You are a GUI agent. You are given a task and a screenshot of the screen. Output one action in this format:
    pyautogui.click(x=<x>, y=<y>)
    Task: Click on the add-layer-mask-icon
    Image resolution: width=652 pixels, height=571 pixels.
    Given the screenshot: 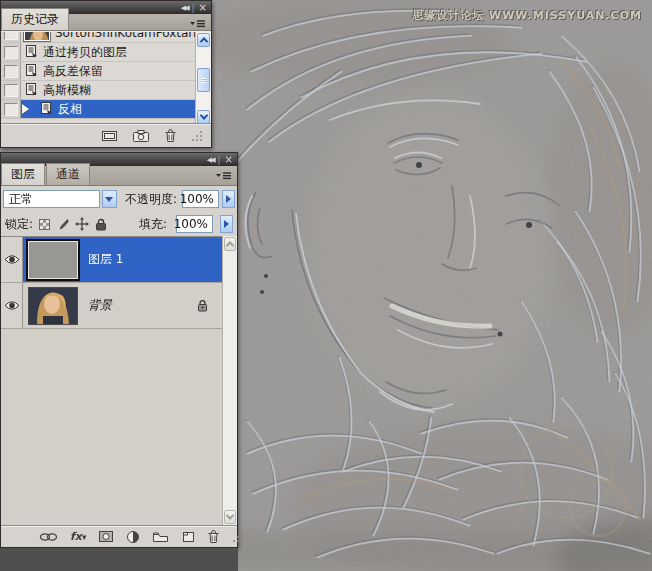 What is the action you would take?
    pyautogui.click(x=106, y=536)
    